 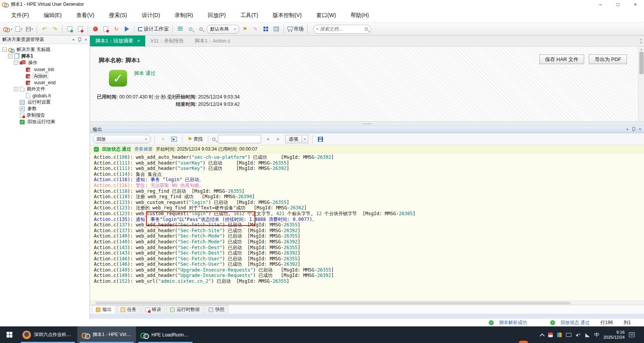 I want to click on options-dropdown-button: ▾, so click(x=305, y=139).